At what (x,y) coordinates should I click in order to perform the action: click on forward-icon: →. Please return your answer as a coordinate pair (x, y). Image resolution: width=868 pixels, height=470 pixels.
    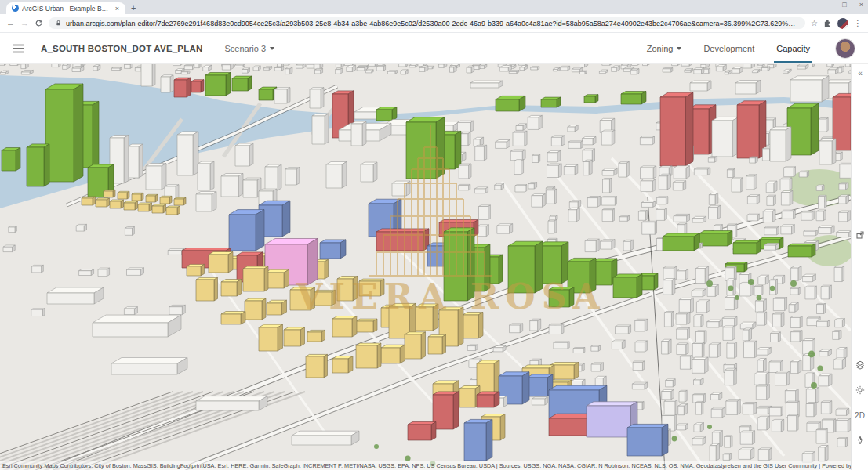
    Looking at the image, I should click on (25, 24).